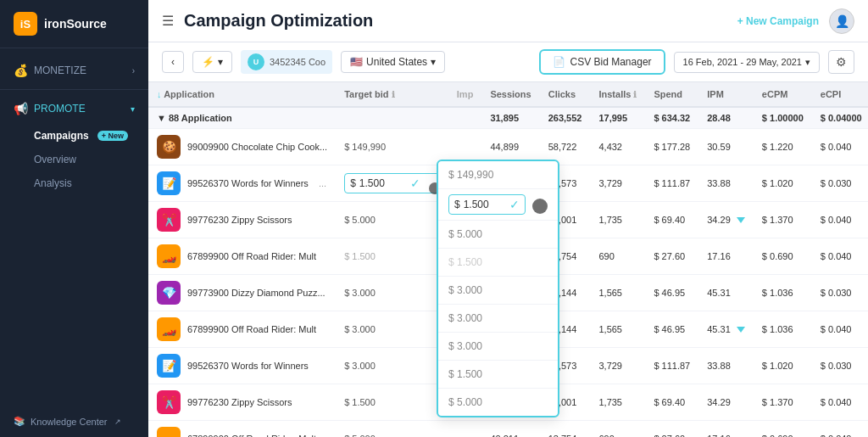 The width and height of the screenshot is (868, 437). I want to click on bid-editing-field: $ ✓, so click(392, 183).